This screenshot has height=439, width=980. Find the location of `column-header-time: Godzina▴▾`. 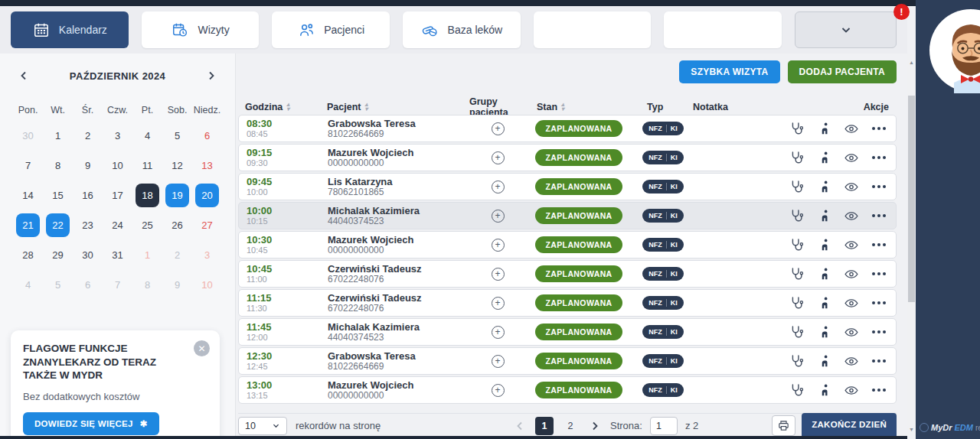

column-header-time: Godzina▴▾ is located at coordinates (280, 107).